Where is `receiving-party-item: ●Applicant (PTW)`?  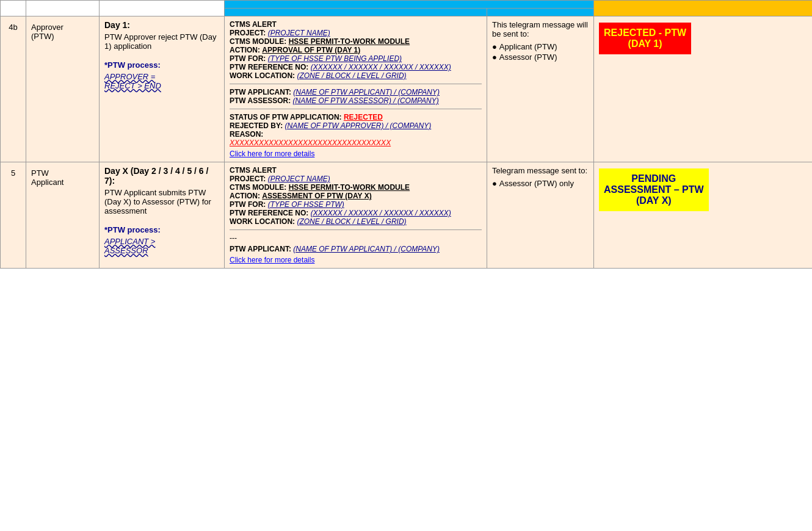 receiving-party-item: ●Applicant (PTW) is located at coordinates (540, 46).